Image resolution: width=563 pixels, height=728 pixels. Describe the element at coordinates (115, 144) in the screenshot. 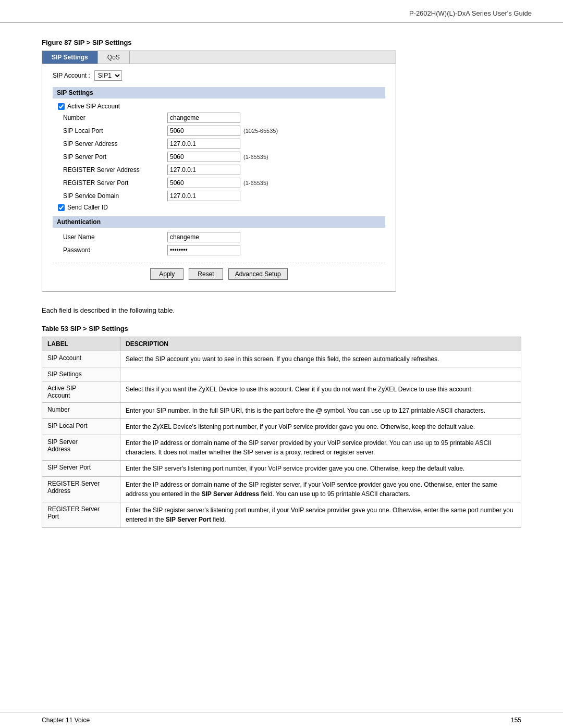

I see `sip-server-address-label: SIP Server Address` at that location.